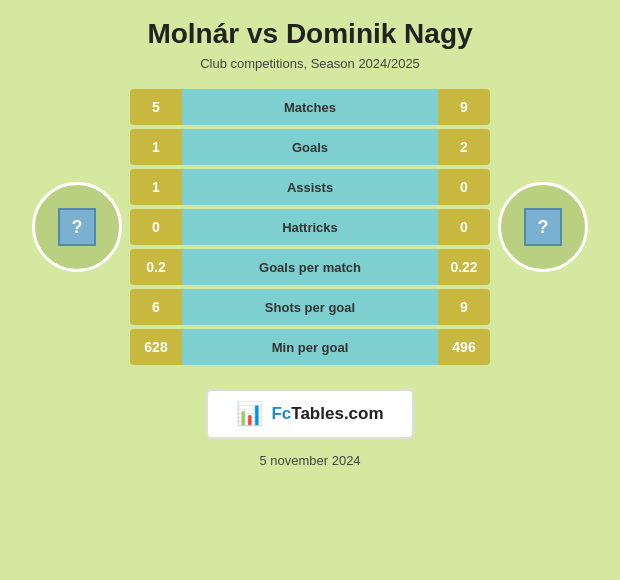 Image resolution: width=620 pixels, height=580 pixels. Describe the element at coordinates (310, 227) in the screenshot. I see `stat-label: Hattricks` at that location.